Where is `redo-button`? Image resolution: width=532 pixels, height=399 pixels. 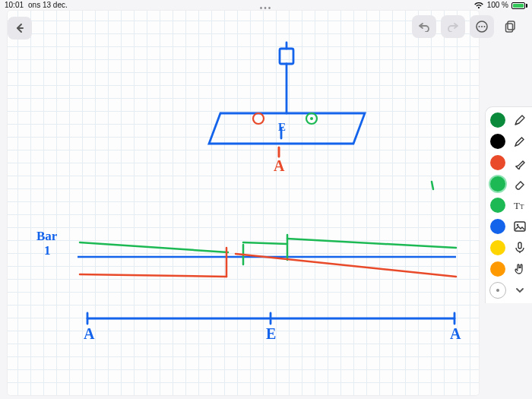 redo-button is located at coordinates (453, 27).